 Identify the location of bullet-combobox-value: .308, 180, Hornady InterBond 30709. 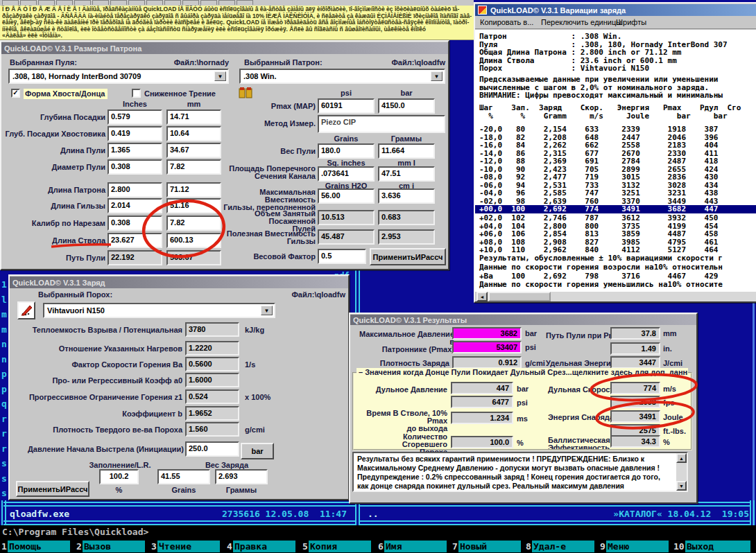
(76, 76).